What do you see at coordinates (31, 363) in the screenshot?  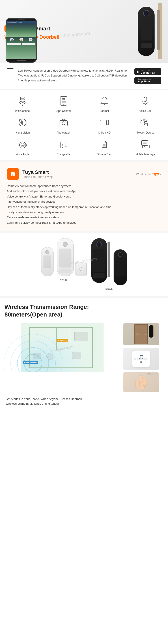 I see `svg-text: Video Doorbell` at bounding box center [31, 363].